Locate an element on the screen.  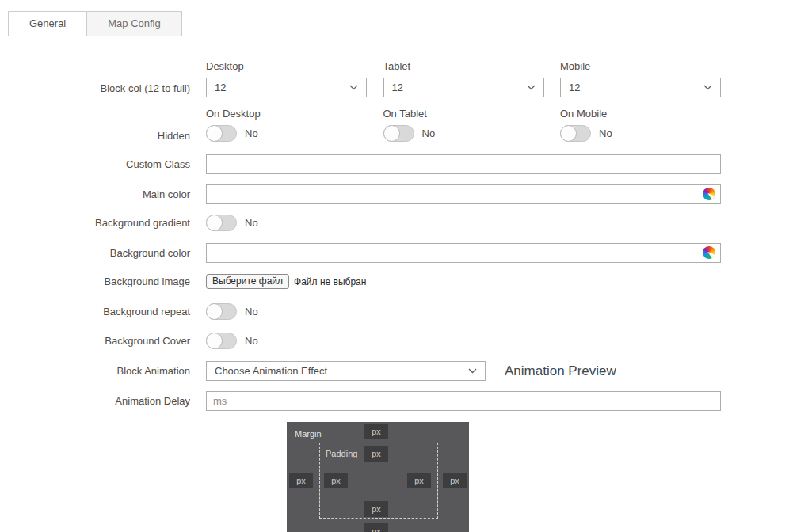
row-animation-delay: Animation Delay is located at coordinates (394, 401).